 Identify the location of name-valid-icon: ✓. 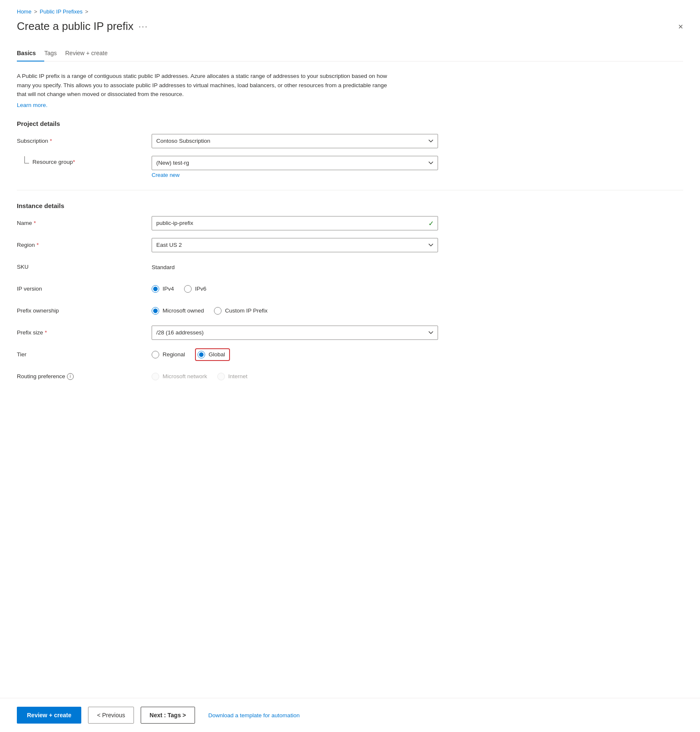
(431, 223).